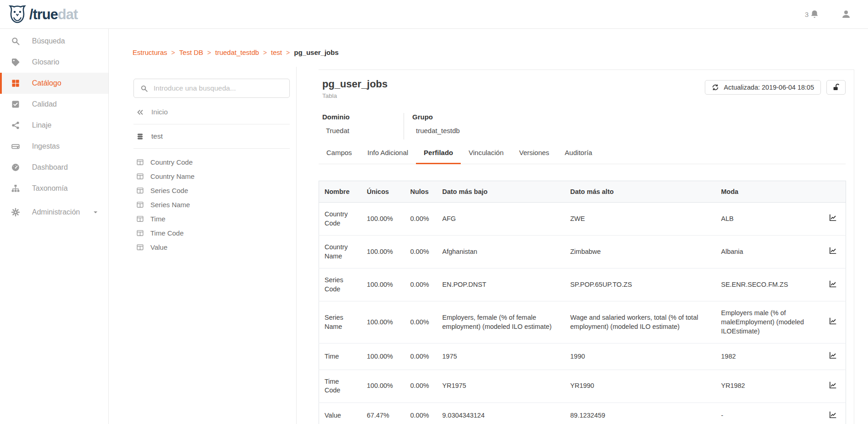  I want to click on field-name-link: Time Code, so click(340, 386).